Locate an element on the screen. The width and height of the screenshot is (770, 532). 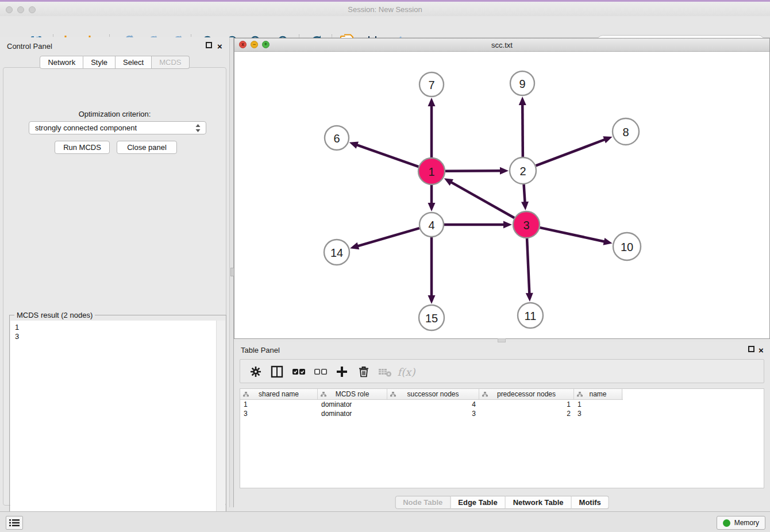
table-cell: 4 is located at coordinates (433, 404).